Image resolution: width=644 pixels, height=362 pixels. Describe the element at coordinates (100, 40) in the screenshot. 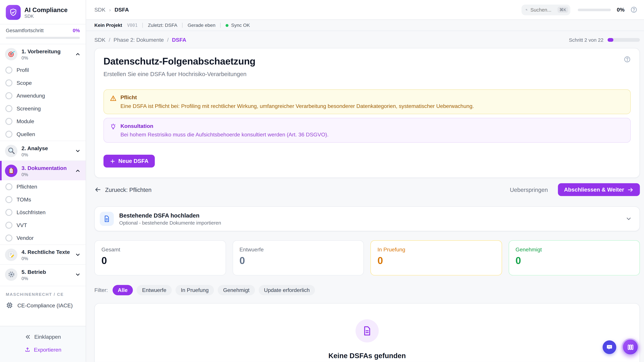

I see `breadcrumb-sdk: SDK` at that location.